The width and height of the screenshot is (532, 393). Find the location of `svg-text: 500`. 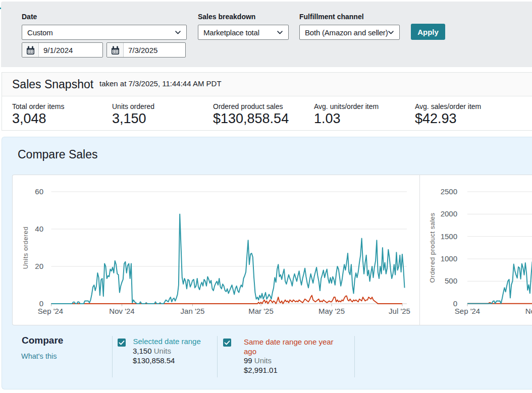

svg-text: 500 is located at coordinates (451, 280).